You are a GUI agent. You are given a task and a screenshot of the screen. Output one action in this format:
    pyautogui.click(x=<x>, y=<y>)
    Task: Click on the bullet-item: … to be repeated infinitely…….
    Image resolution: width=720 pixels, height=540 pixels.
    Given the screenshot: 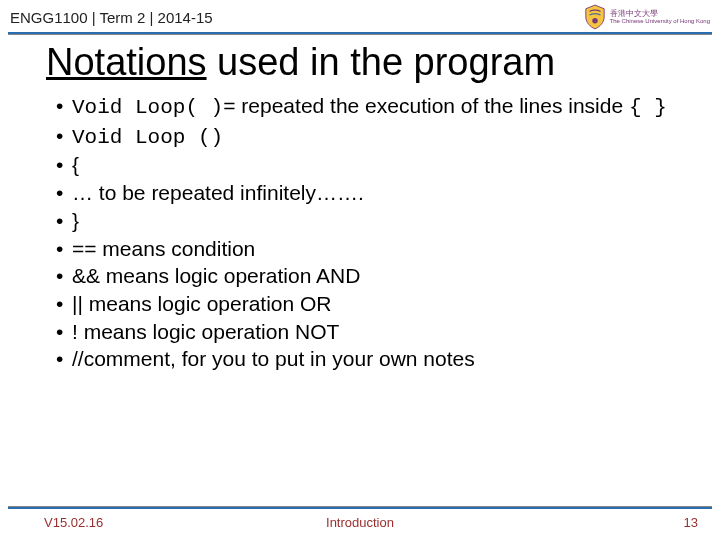 What is the action you would take?
    pyautogui.click(x=366, y=193)
    